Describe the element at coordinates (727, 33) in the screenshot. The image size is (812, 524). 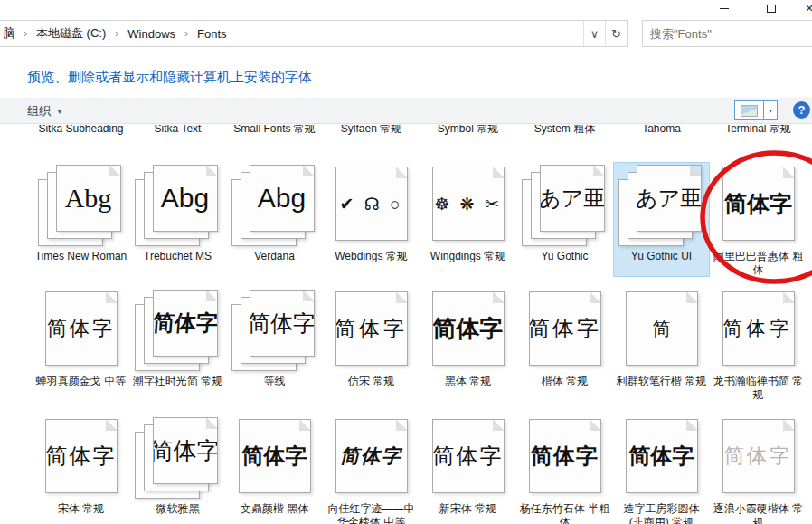
I see `search-box` at that location.